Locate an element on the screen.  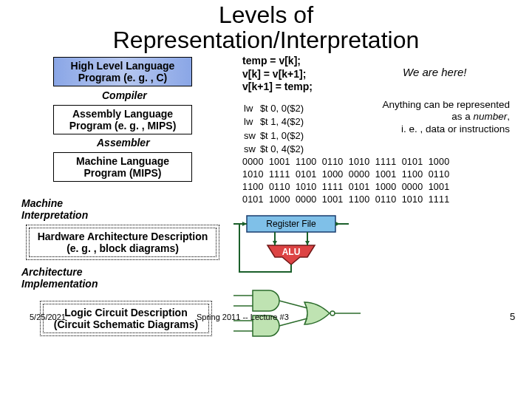
note-l2: as a number, is located at coordinates (429, 117).